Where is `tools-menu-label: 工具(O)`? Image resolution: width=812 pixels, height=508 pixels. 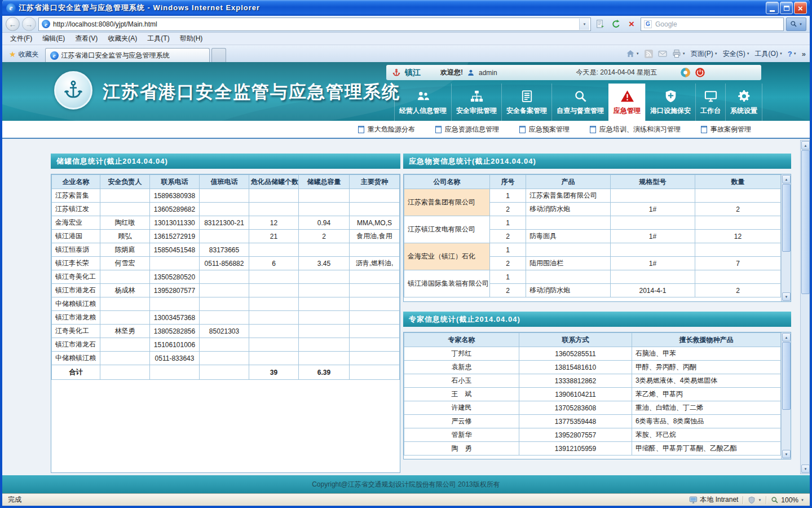 tools-menu-label: 工具(O) is located at coordinates (767, 54).